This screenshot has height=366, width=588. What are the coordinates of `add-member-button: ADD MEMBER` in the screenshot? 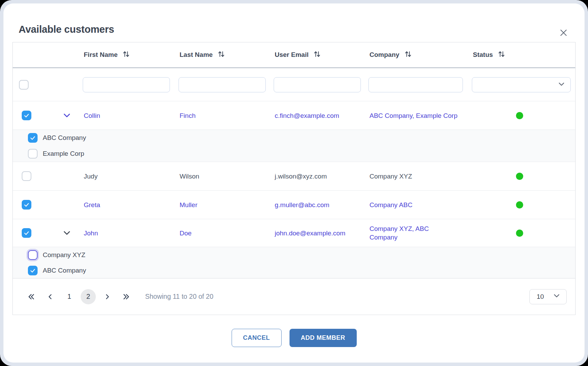 It's located at (323, 338).